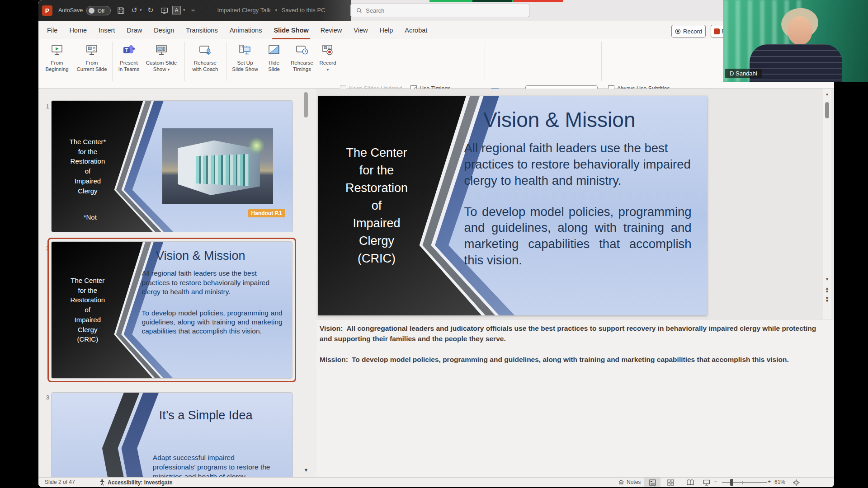 This screenshot has height=488, width=868. Describe the element at coordinates (670, 483) in the screenshot. I see `slide-sorter-view-button` at that location.